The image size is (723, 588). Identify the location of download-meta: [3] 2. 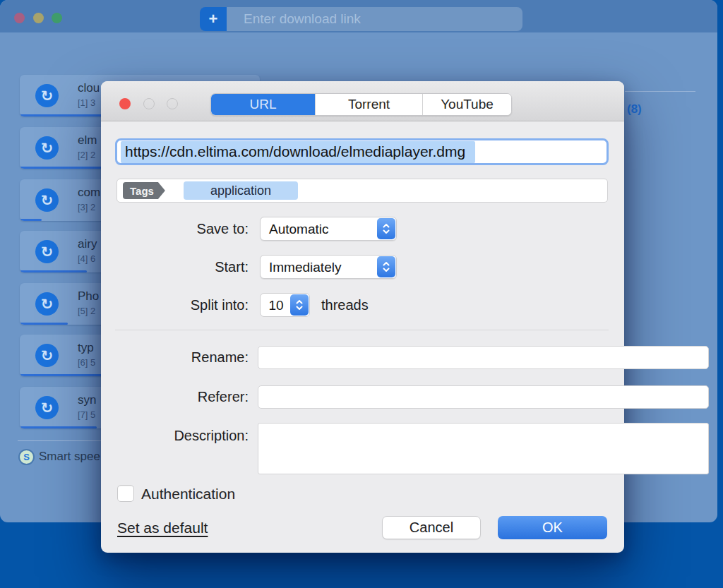
(86, 208).